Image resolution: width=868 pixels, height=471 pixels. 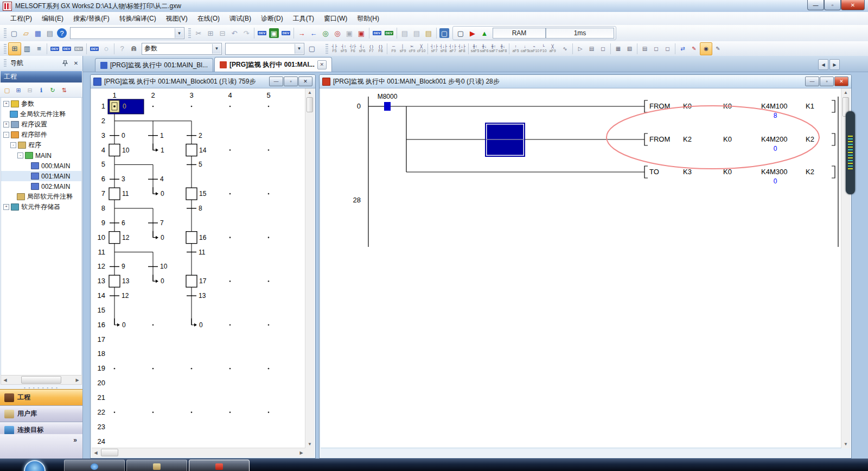 What do you see at coordinates (199, 453) in the screenshot?
I see `sfc-hscrollbar: ◀ ▶` at bounding box center [199, 453].